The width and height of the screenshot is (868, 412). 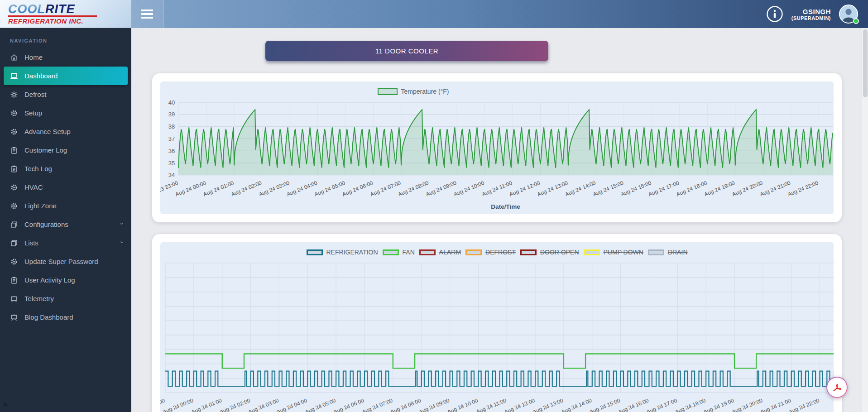 I want to click on sidebar-item-blog-dashboard: Blog Dashboard, so click(x=66, y=317).